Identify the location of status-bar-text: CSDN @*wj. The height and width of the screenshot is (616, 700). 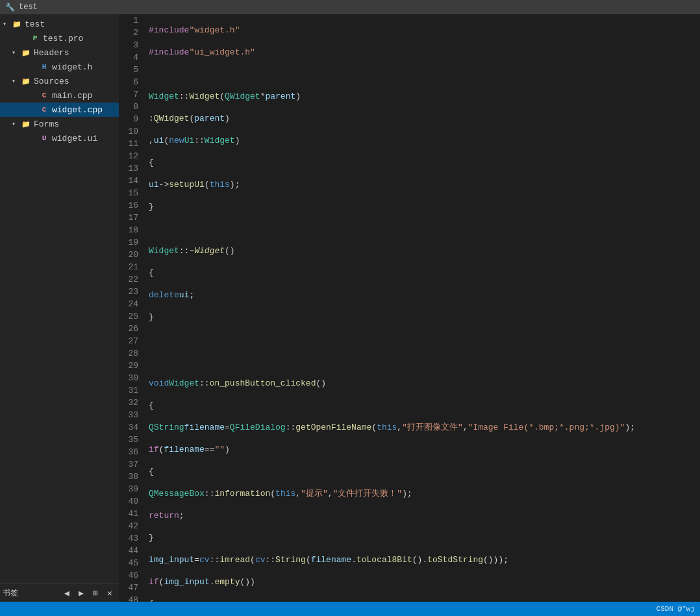
(675, 609).